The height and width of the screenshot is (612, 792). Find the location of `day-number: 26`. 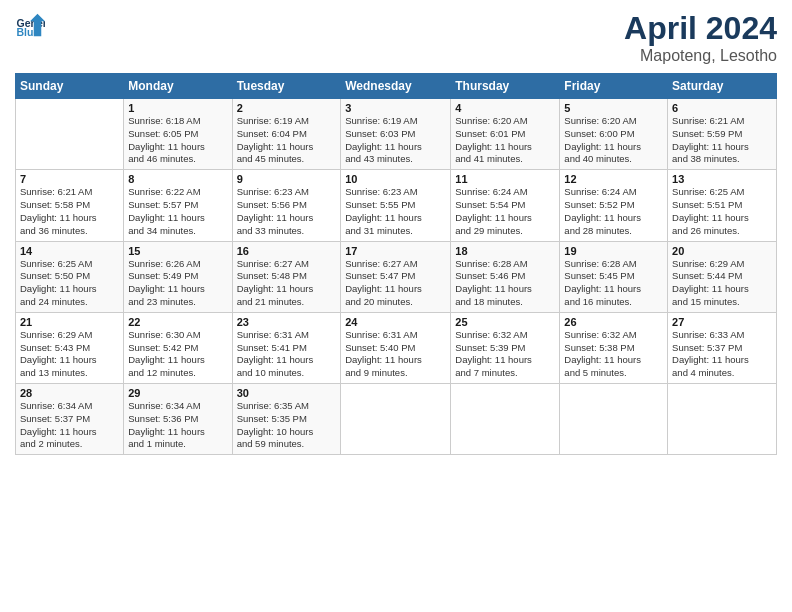

day-number: 26 is located at coordinates (614, 322).